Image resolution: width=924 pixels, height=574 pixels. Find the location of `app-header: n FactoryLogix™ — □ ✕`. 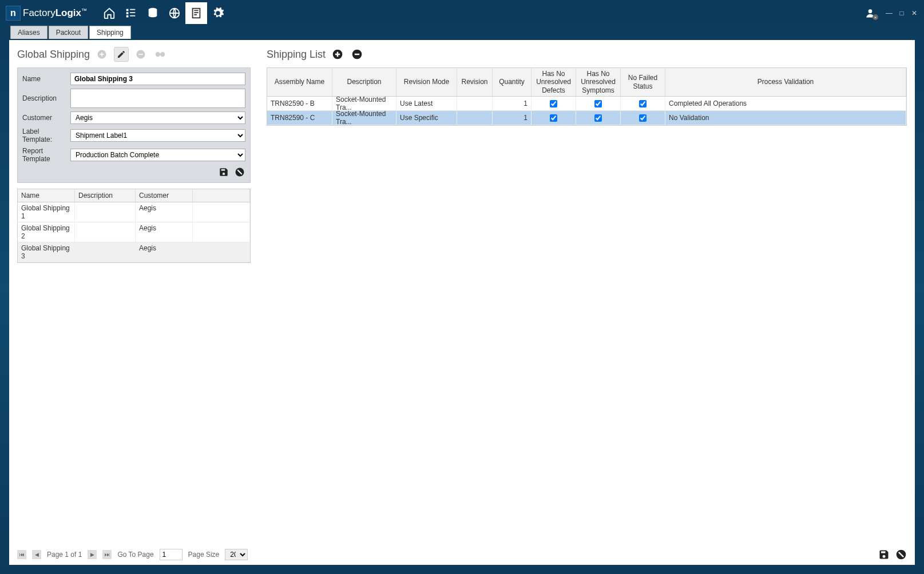

app-header: n FactoryLogix™ — □ ✕ is located at coordinates (462, 13).